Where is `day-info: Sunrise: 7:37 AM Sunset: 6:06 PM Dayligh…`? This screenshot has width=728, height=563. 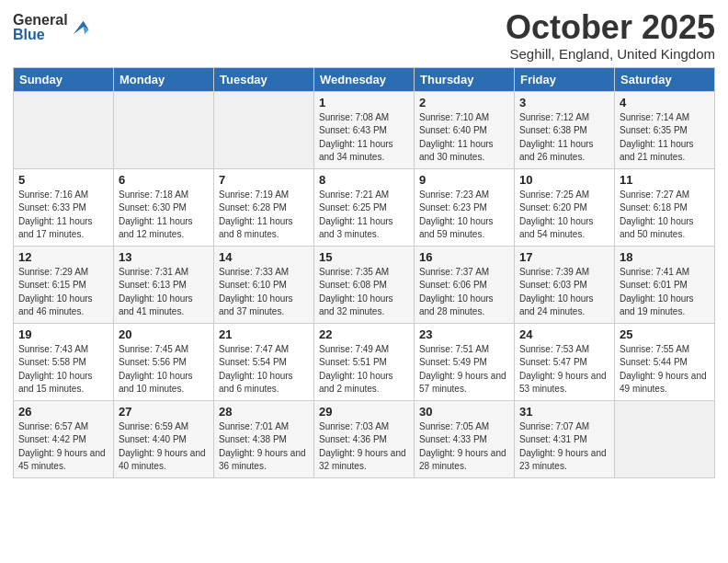
day-info: Sunrise: 7:37 AM Sunset: 6:06 PM Dayligh… is located at coordinates (464, 293).